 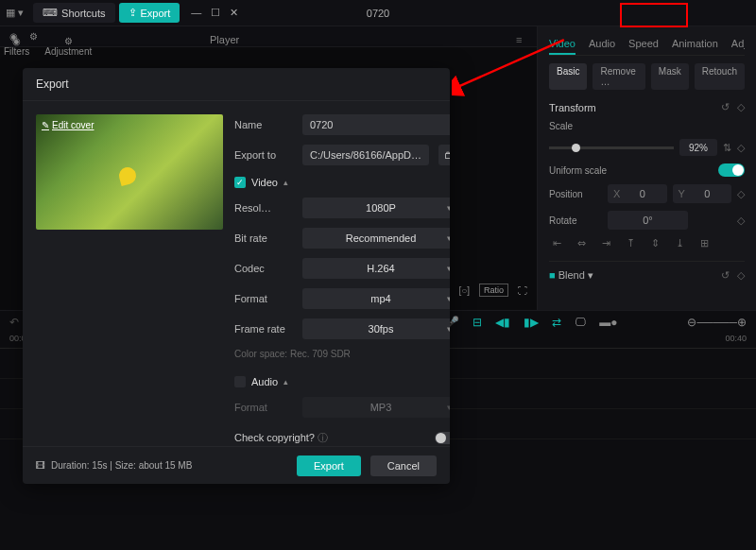 I want to click on blend-title: Blend, so click(x=572, y=275).